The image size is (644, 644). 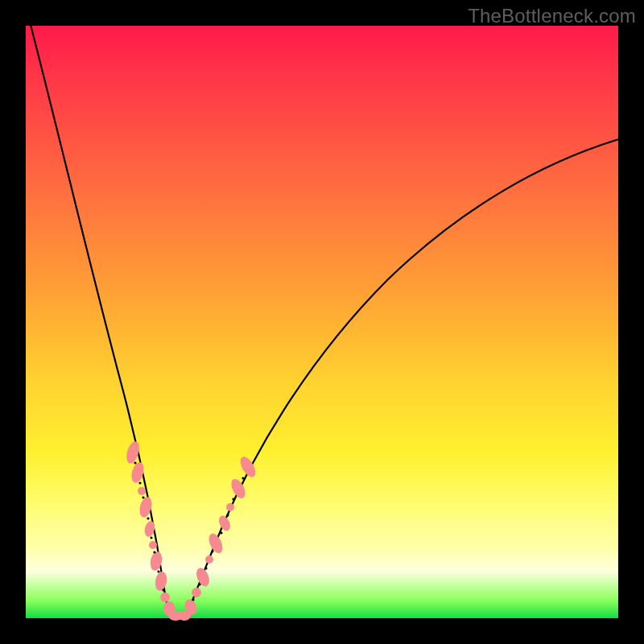 What do you see at coordinates (552, 16) in the screenshot?
I see `watermark-text: TheBottleneck.com` at bounding box center [552, 16].